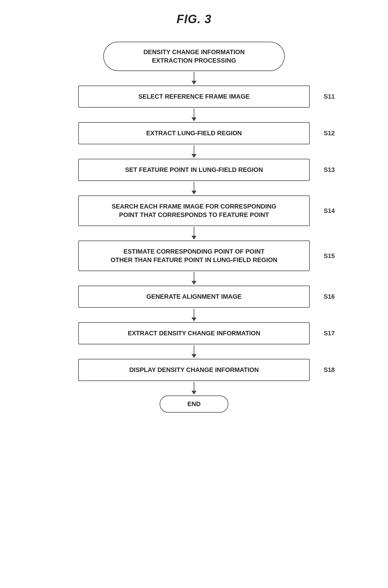  I want to click on step-s18-label: S18, so click(329, 370).